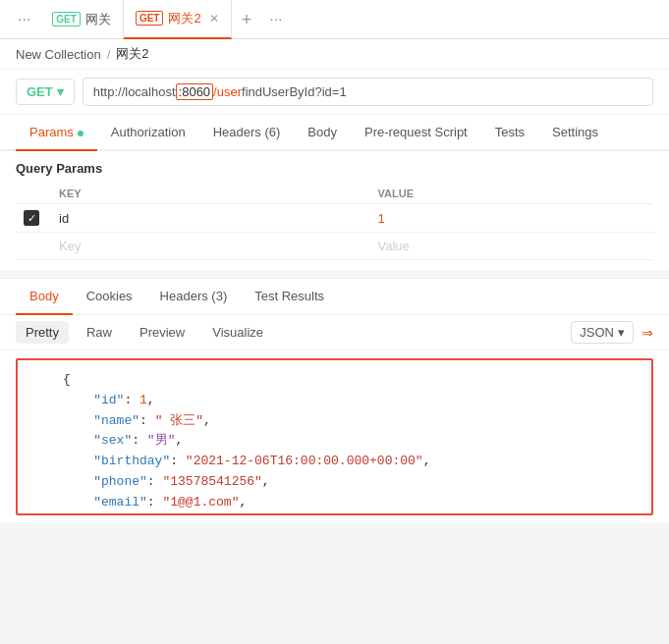  What do you see at coordinates (367, 92) in the screenshot?
I see `url-input: http://localhost:8060/userfindUserById?i…` at bounding box center [367, 92].